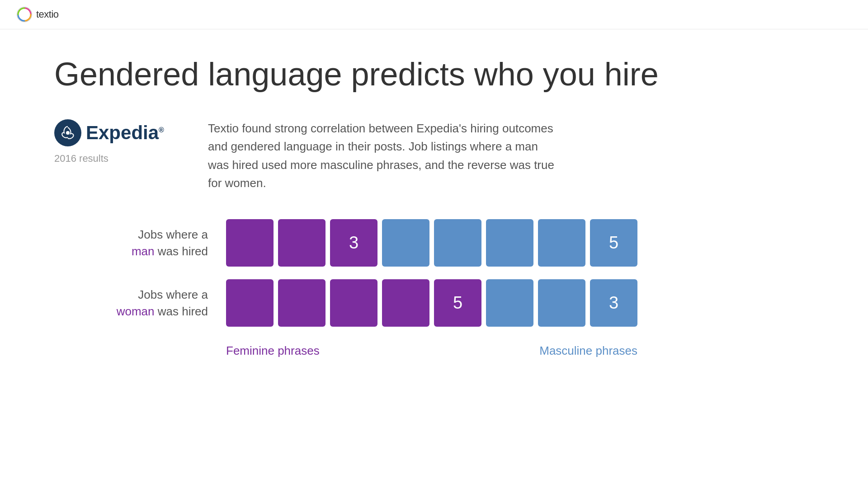 The image size is (868, 488). What do you see at coordinates (434, 74) in the screenshot?
I see `page-title: Gendered language predicts who you hire` at bounding box center [434, 74].